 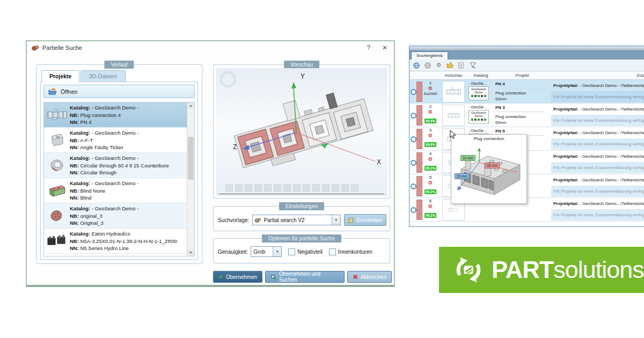 I want to click on project-line2: Plug connection, so click(x=523, y=93).